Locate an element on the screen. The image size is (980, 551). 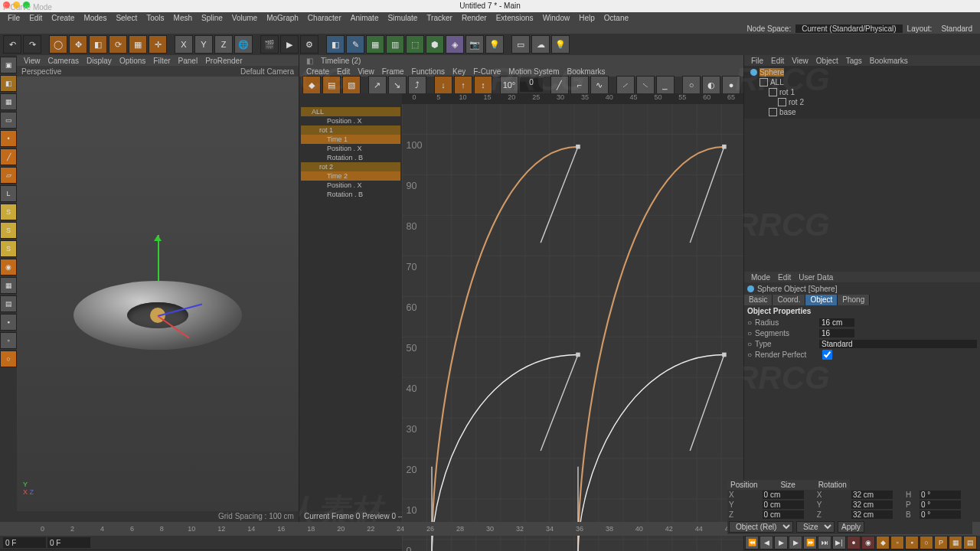
place-icon: ✛ is located at coordinates (158, 44).